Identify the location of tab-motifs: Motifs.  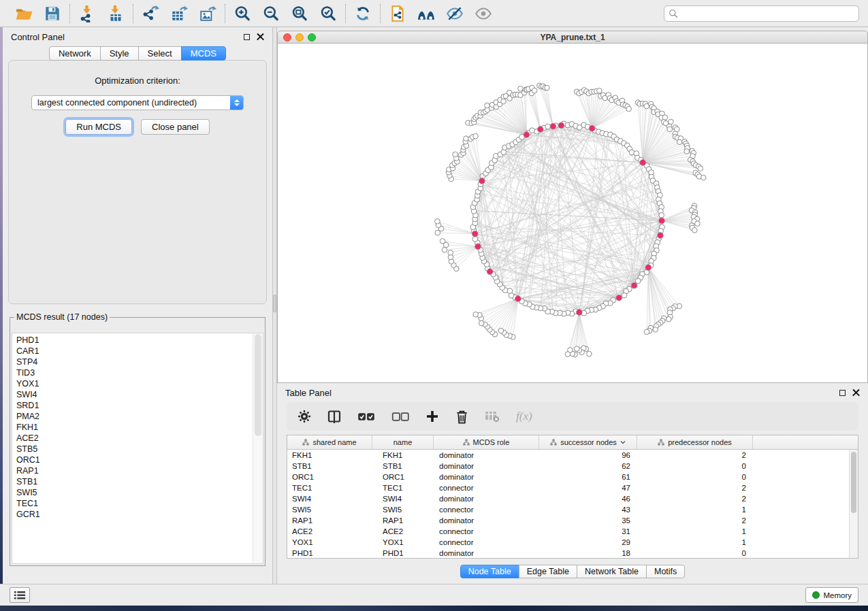
(666, 572).